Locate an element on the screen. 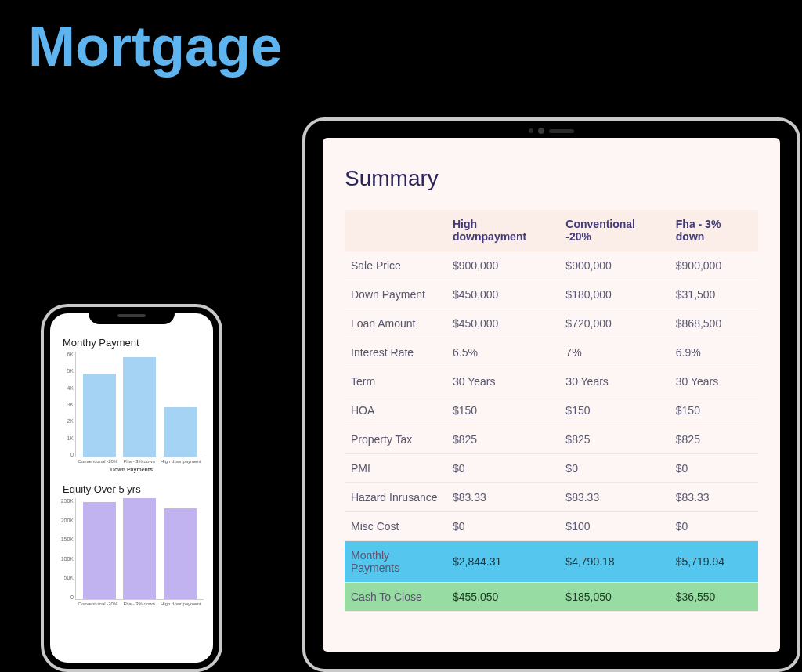 The height and width of the screenshot is (672, 802). tick: 100K is located at coordinates (67, 559).